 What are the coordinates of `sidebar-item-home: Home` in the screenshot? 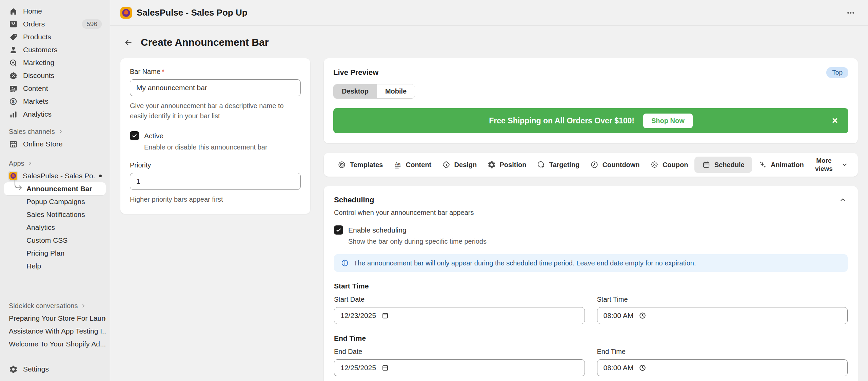 It's located at (55, 11).